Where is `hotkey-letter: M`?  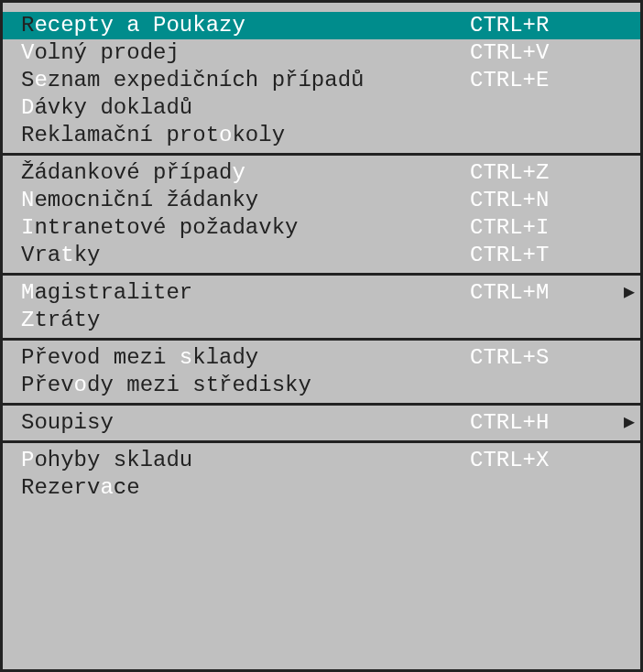 hotkey-letter: M is located at coordinates (27, 293).